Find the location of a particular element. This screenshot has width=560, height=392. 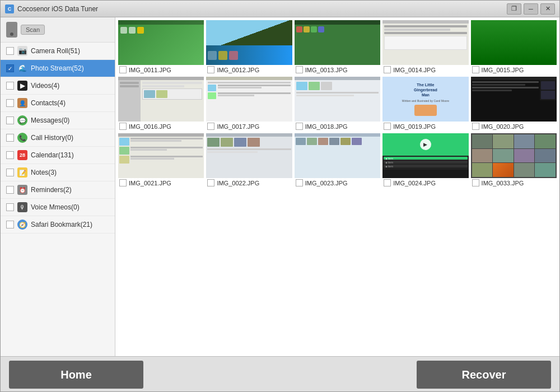

voice-memos-checkbox is located at coordinates (10, 207).